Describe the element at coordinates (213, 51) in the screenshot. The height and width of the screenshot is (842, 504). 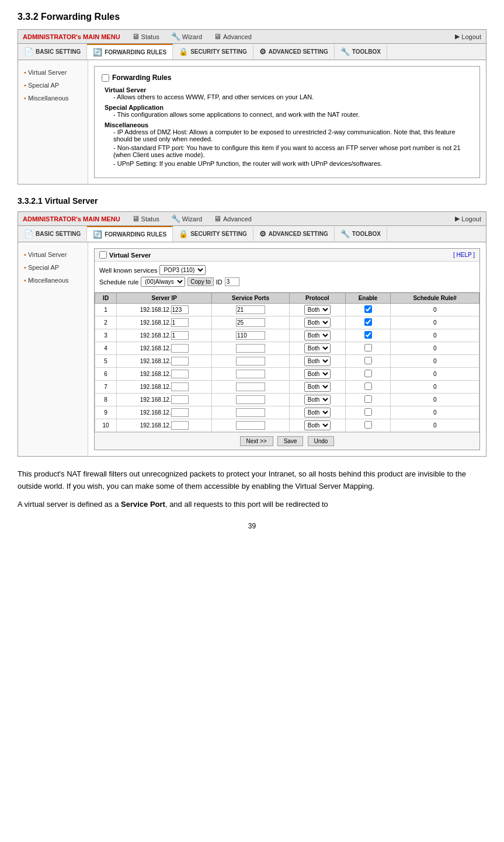
I see `tab-security-setting: 🔒 SECURITY SETTING` at that location.